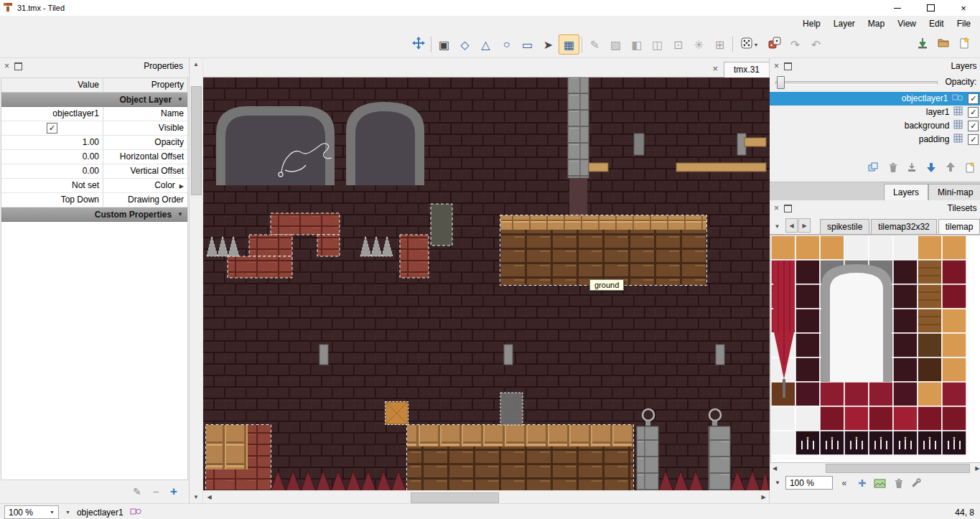 The height and width of the screenshot is (519, 980). I want to click on layers-float-button, so click(788, 66).